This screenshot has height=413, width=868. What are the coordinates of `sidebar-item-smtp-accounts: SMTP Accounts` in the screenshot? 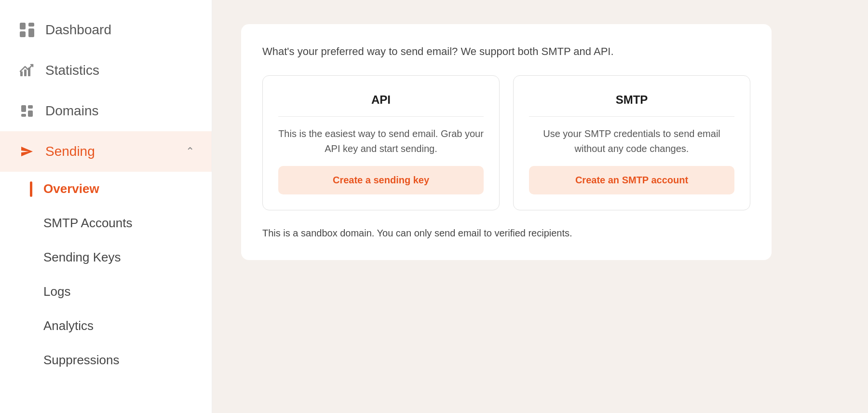 It's located at (106, 223).